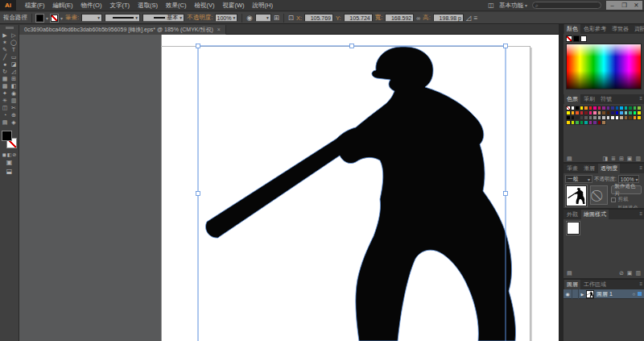 The width and height of the screenshot is (644, 341). What do you see at coordinates (569, 39) in the screenshot?
I see `none-swatch` at bounding box center [569, 39].